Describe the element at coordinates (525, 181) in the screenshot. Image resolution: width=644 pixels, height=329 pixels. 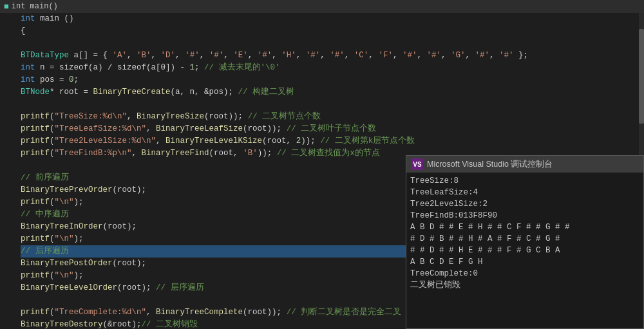
I see `console-line: TreeSize:8` at that location.